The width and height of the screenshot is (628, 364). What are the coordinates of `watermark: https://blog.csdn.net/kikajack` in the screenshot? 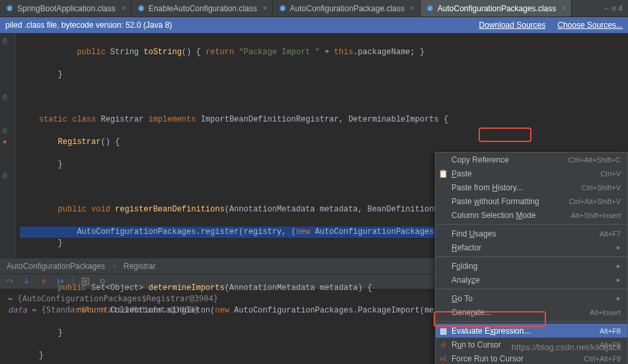 It's located at (567, 347).